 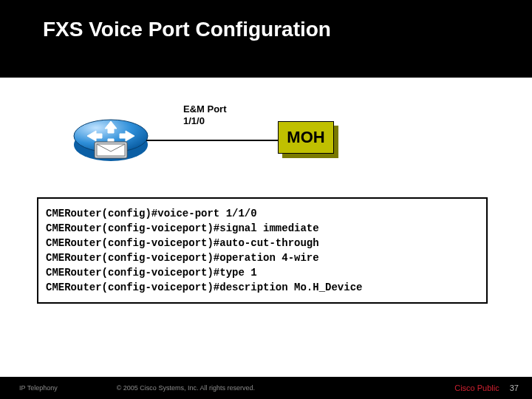 I want to click on page-title: FXS Voice Port Configuration, so click(x=187, y=30).